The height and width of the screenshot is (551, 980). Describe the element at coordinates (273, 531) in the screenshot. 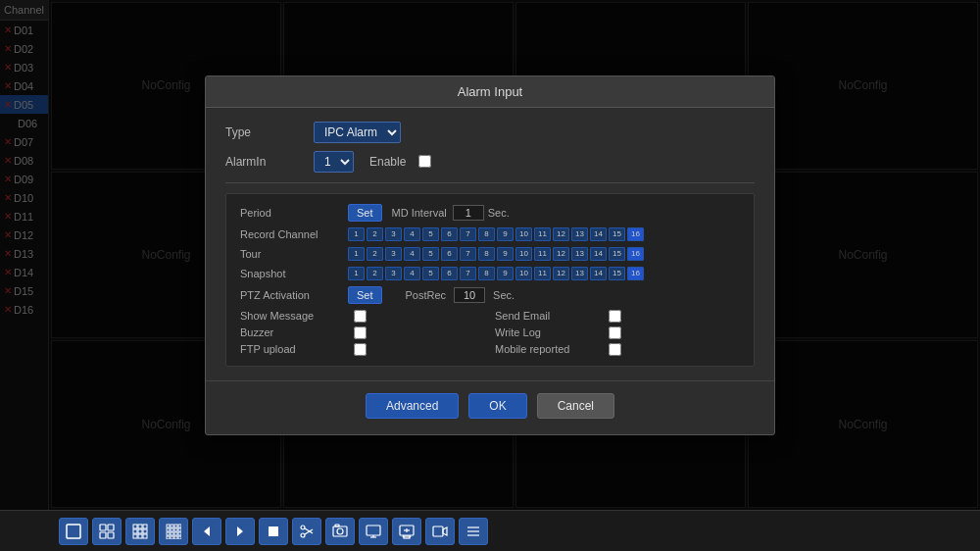

I see `toolbar-stop` at that location.